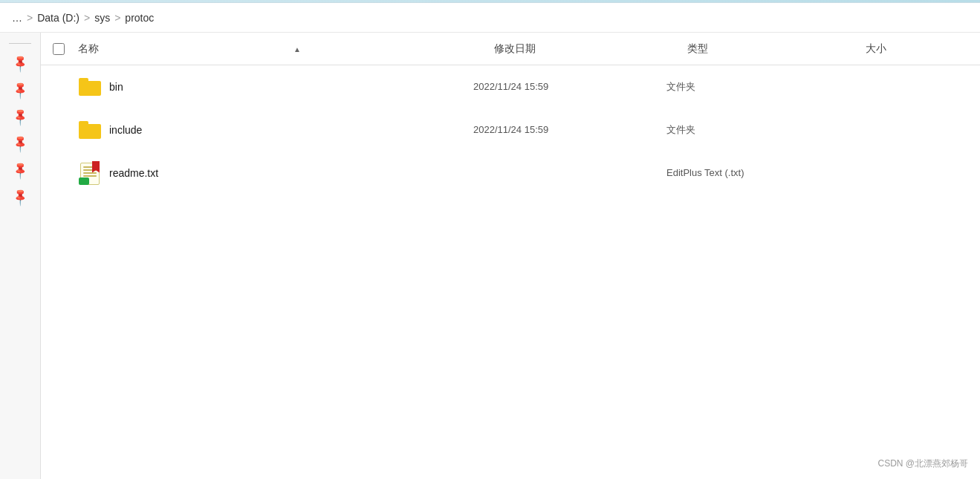  What do you see at coordinates (20, 43) in the screenshot?
I see `sidebar-divider` at bounding box center [20, 43].